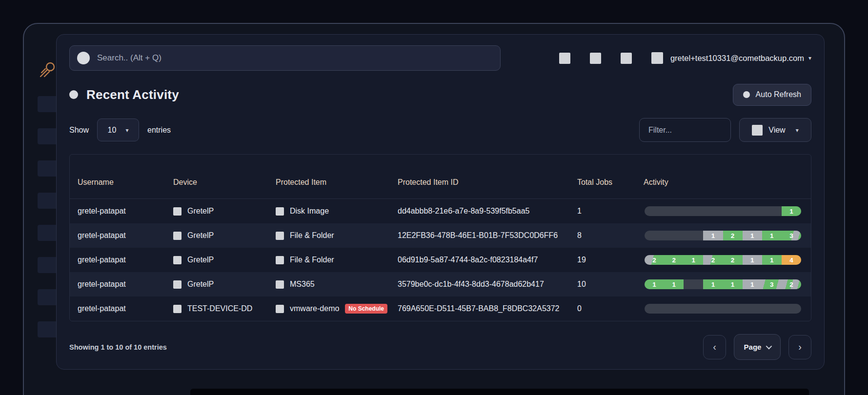 This screenshot has width=868, height=395. I want to click on column-header-protected-item-id: Protected Item ID, so click(480, 182).